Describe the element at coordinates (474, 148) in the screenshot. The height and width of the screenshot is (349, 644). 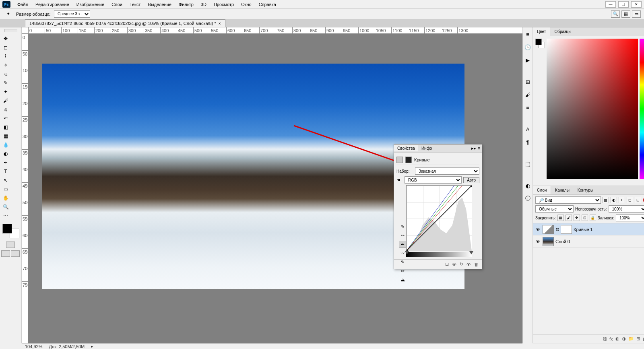
I see `collapse-icon: ▸▸` at that location.